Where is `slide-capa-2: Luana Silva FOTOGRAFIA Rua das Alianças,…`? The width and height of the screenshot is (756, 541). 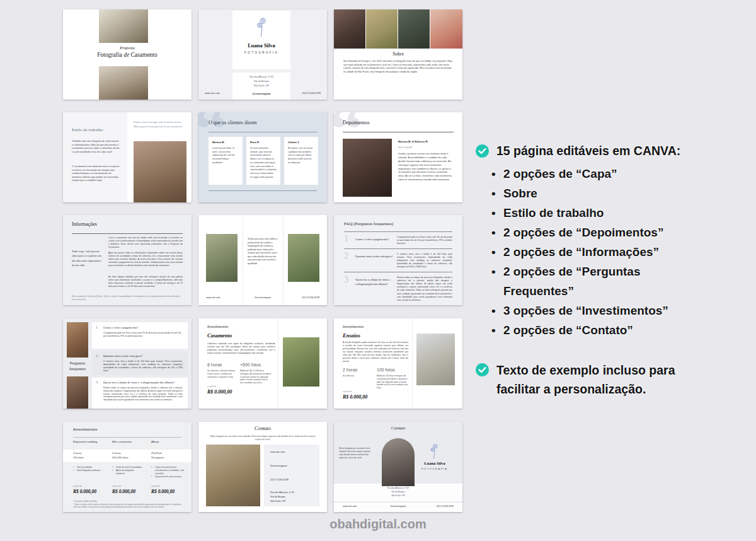 slide-capa-2: Luana Silva FOTOGRAFIA Rua das Alianças,… is located at coordinates (263, 54).